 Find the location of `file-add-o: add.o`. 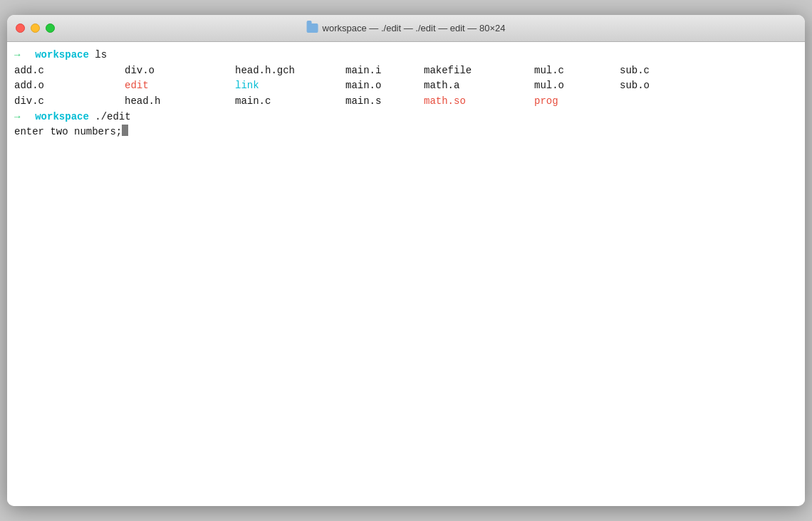

file-add-o: add.o is located at coordinates (70, 86).